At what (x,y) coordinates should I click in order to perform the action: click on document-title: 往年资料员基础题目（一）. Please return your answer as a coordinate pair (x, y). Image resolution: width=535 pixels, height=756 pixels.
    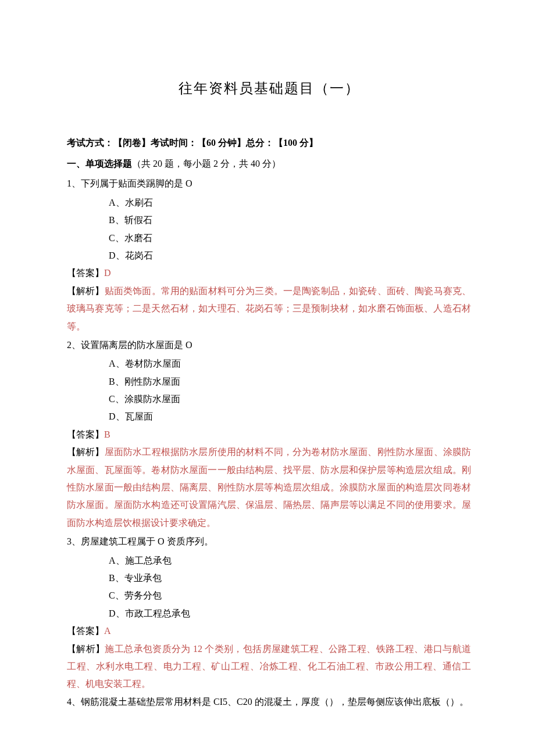
    Looking at the image, I should click on (269, 89).